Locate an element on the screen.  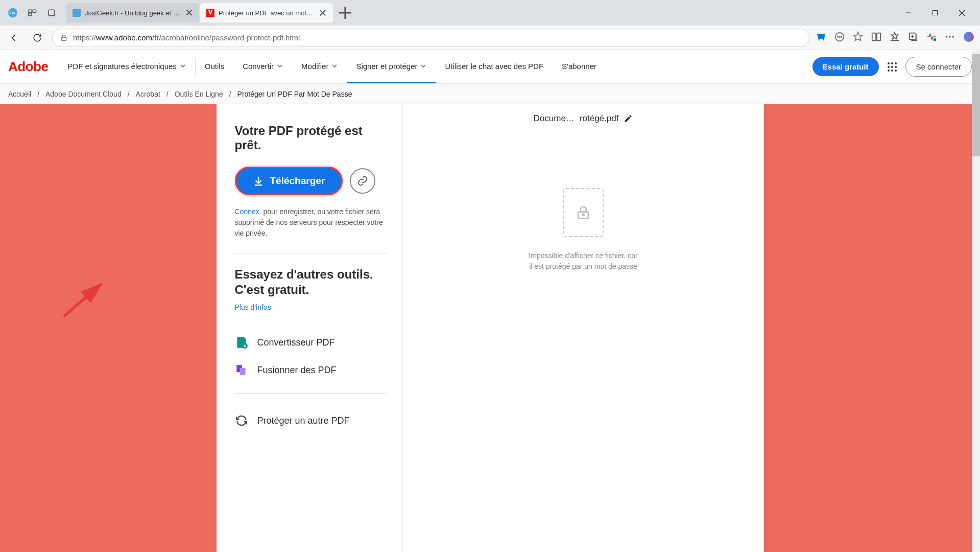
breadcrumb-item: Acrobat is located at coordinates (148, 94).